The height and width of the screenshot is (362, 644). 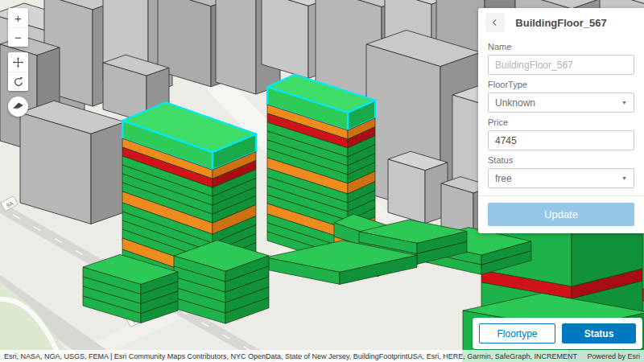 What do you see at coordinates (561, 103) in the screenshot?
I see `floortype-select: Unknown ▼` at bounding box center [561, 103].